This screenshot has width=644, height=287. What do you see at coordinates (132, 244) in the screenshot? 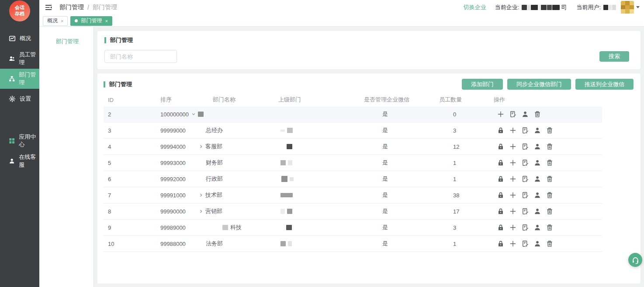
I see `cell-id: 10` at bounding box center [132, 244].